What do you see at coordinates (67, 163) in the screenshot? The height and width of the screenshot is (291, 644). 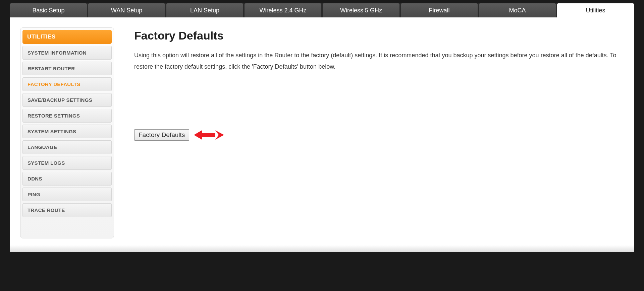 I see `sidebar-item-system-logs: SYSTEM LOGS` at bounding box center [67, 163].